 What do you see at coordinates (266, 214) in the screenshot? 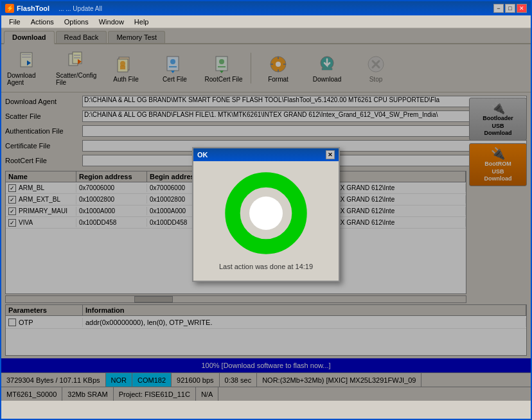
I see `modal-dialog: OK ✕ Last action was done at 14:19` at bounding box center [266, 214].